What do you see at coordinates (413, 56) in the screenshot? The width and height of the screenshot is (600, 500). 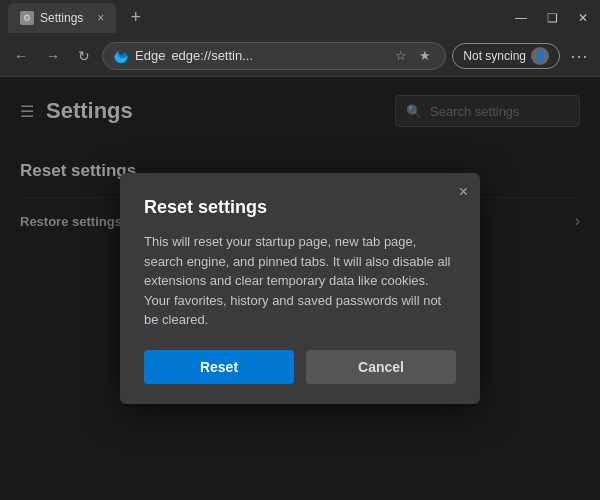 I see `address-icons: ☆ ★` at bounding box center [413, 56].